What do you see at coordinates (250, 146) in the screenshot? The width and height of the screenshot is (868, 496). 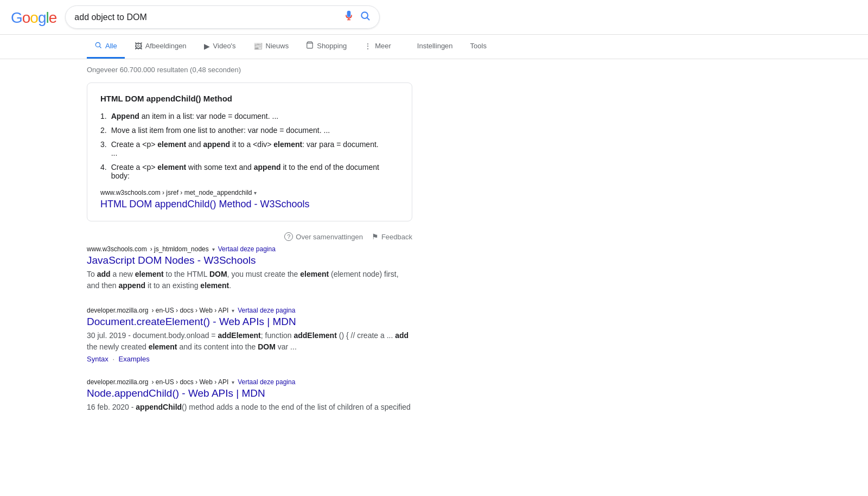 I see `snippet-list: 1. Append an item in a list: var node = …` at bounding box center [250, 146].